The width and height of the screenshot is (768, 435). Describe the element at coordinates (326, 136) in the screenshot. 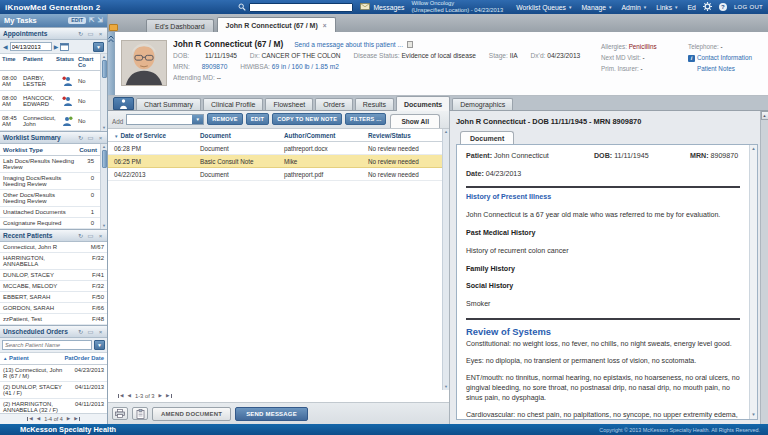

I see `col-author-comment: Author/Comment` at that location.